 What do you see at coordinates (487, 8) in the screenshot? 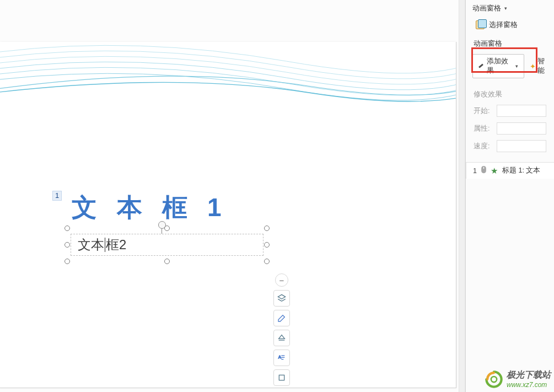
I see `pane-title: 动画窗格` at bounding box center [487, 8].